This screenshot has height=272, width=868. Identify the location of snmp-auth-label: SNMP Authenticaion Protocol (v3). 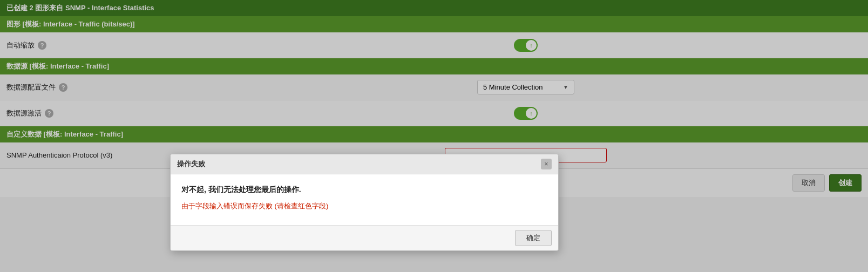
(59, 155).